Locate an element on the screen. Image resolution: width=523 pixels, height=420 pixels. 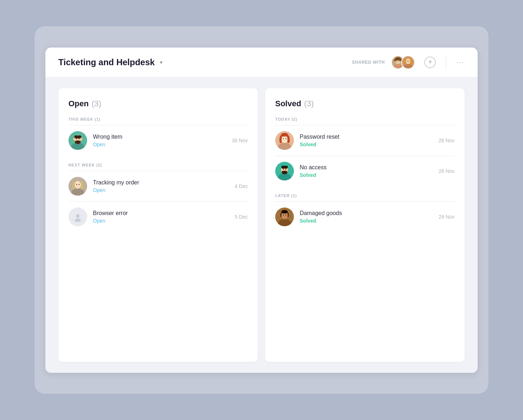
ticket-status-tracking-order: Open is located at coordinates (161, 190).